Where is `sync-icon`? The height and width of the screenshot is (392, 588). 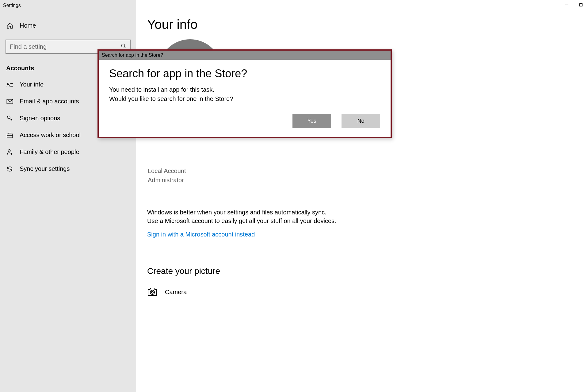 sync-icon is located at coordinates (10, 169).